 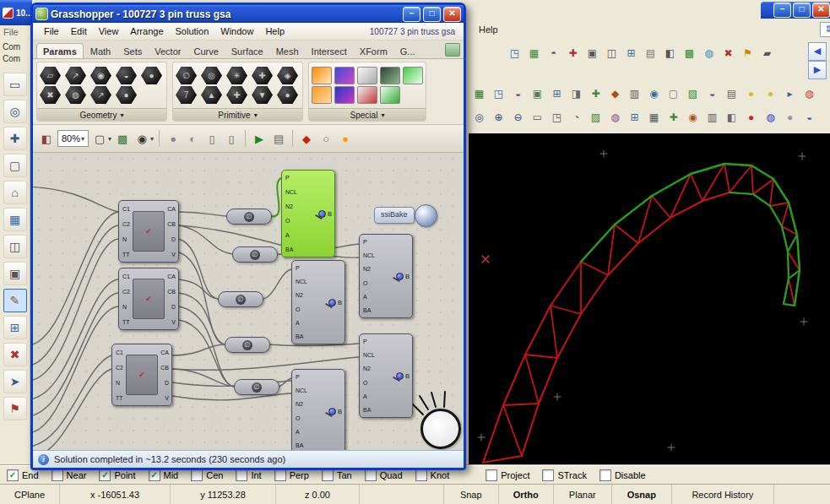 What do you see at coordinates (593, 52) in the screenshot?
I see `rhino-tool-icon: ▣` at bounding box center [593, 52].